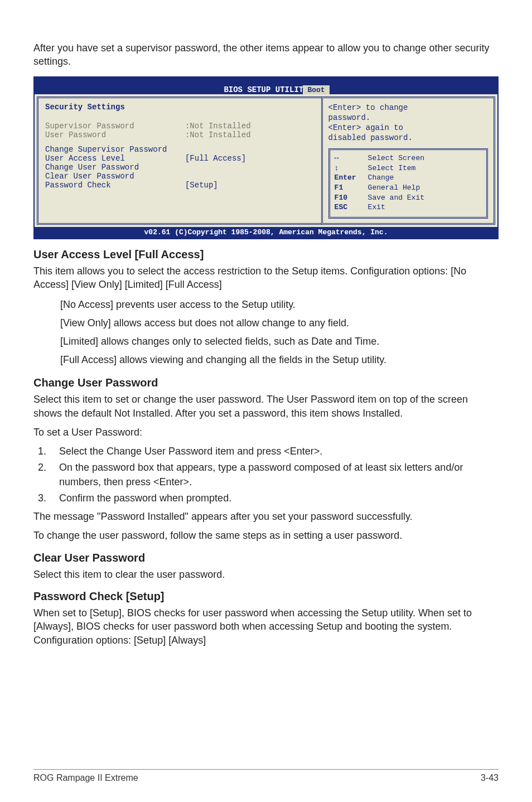 The image size is (532, 802). What do you see at coordinates (490, 778) in the screenshot?
I see `footer-page-number: 3-43` at bounding box center [490, 778].